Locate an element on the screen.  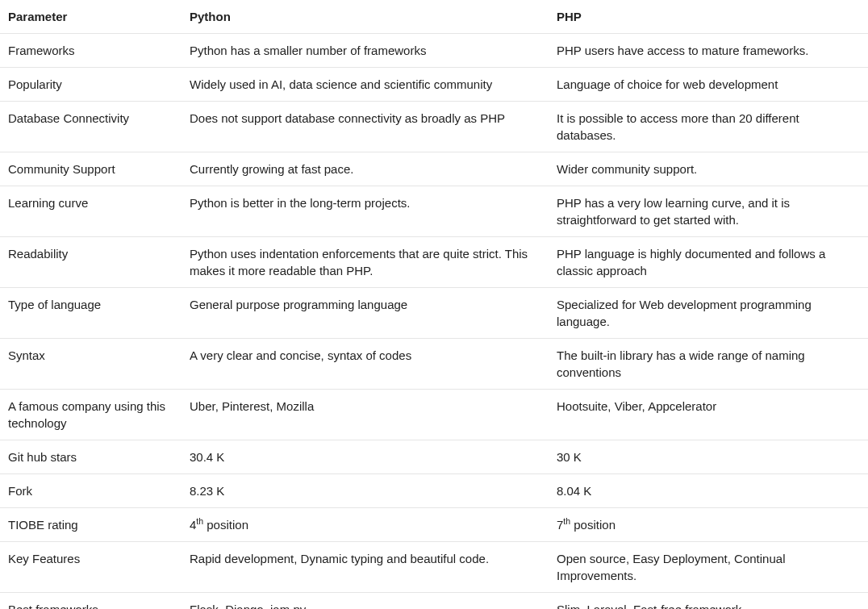
cell-python: Flask, Django, jam.py. is located at coordinates (365, 602).